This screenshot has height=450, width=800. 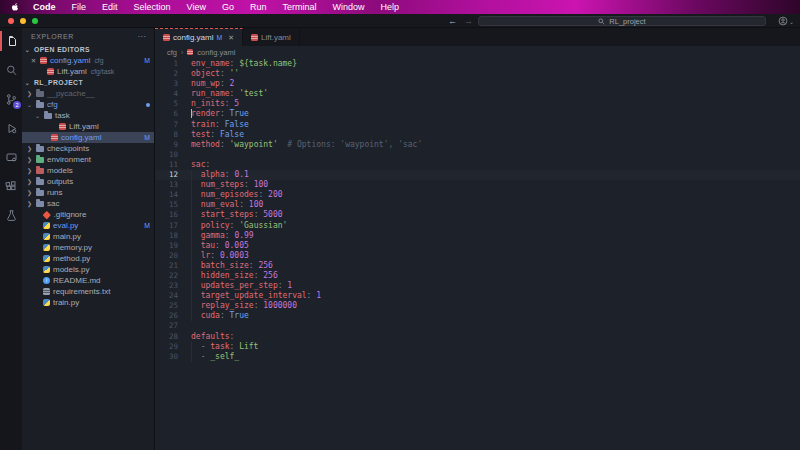 I want to click on nav-forward-icon: →, so click(x=468, y=21).